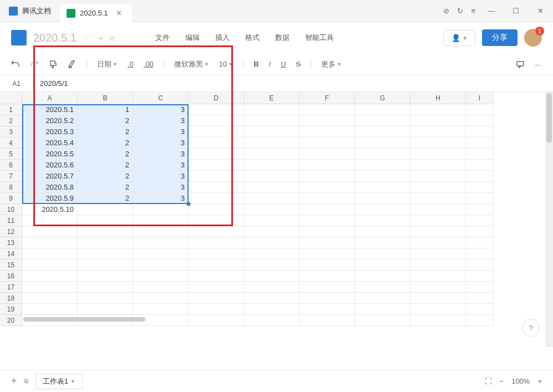 The height and width of the screenshot is (392, 553). What do you see at coordinates (11, 98) in the screenshot?
I see `select-all-corner` at bounding box center [11, 98].